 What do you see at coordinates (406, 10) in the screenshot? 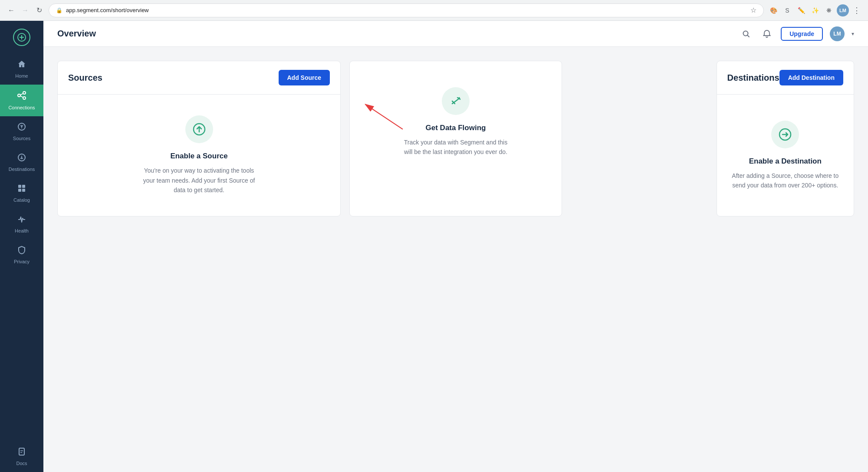
I see `address-bar: 🔒 app.segment.com/short/overview ☆` at bounding box center [406, 10].